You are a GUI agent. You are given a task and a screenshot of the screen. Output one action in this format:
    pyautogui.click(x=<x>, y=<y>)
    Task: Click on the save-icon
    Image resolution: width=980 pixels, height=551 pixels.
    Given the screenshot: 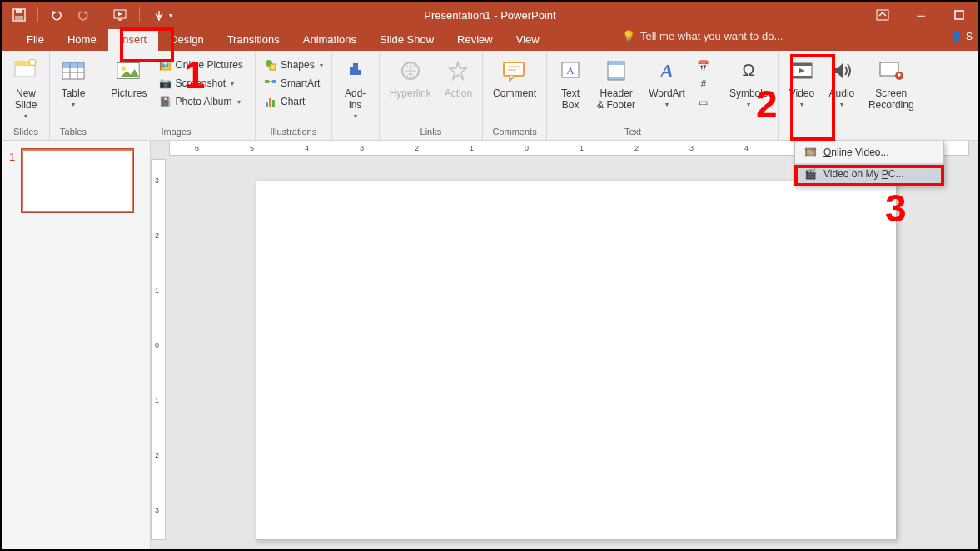 What is the action you would take?
    pyautogui.click(x=19, y=15)
    